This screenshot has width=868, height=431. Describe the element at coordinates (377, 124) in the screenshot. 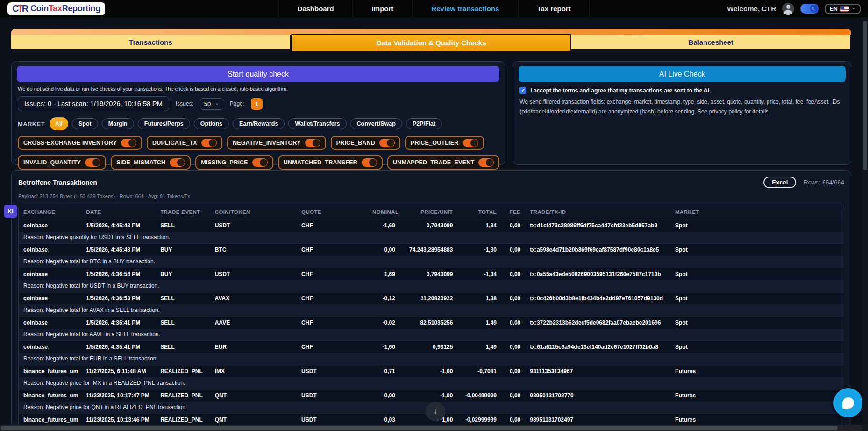

I see `market-filter-pill: Convert/Swap` at that location.